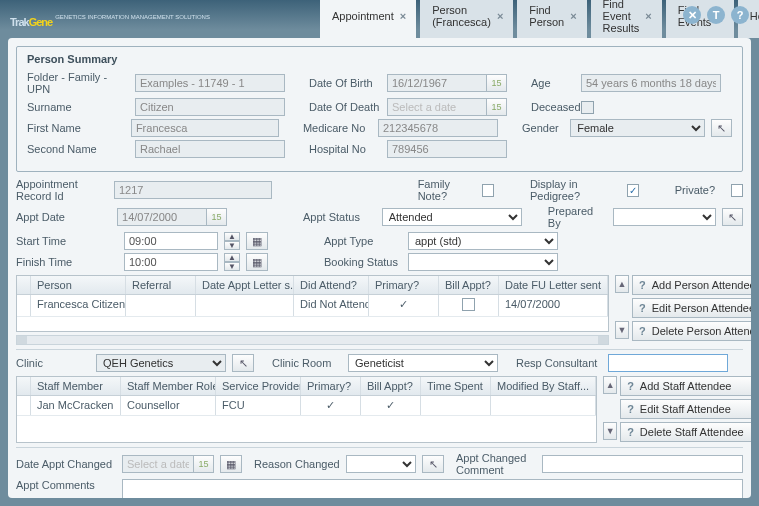  I want to click on finish-time-label: Finish Time, so click(67, 262).